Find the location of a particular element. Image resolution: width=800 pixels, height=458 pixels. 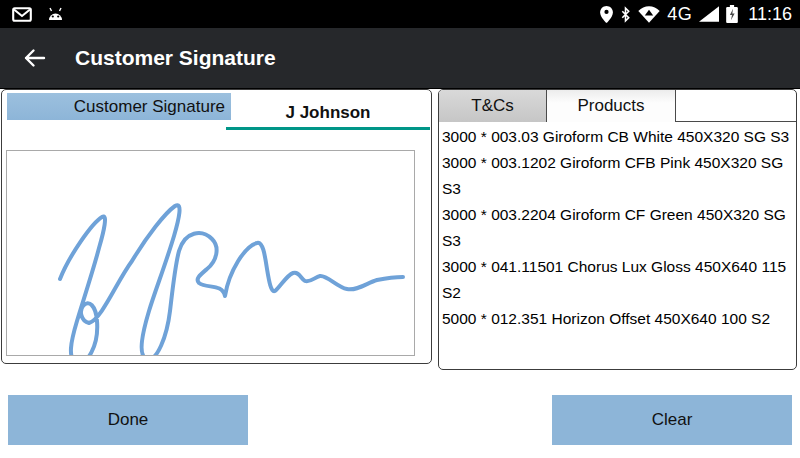

tab-tcs: T&Cs is located at coordinates (493, 106).